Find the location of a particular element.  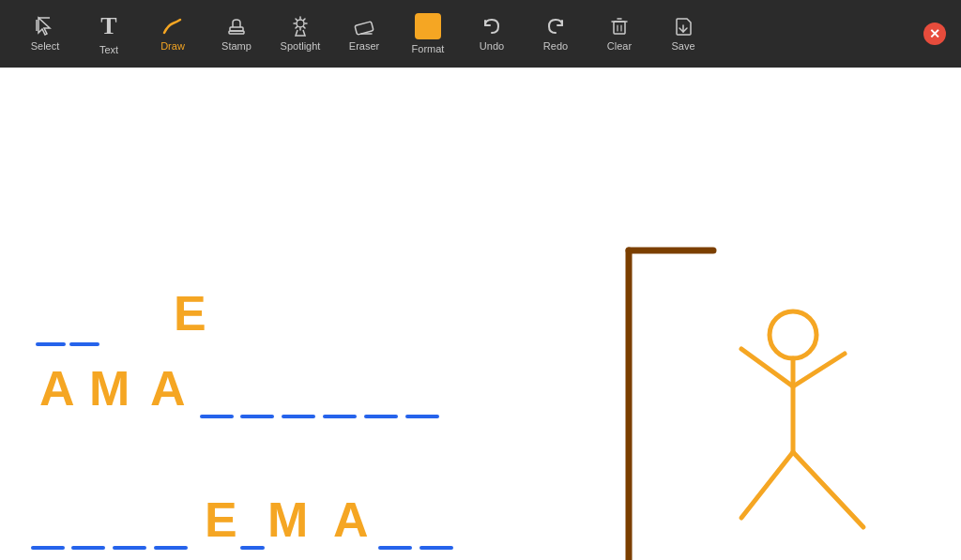

clear-label: Clear is located at coordinates (619, 46).